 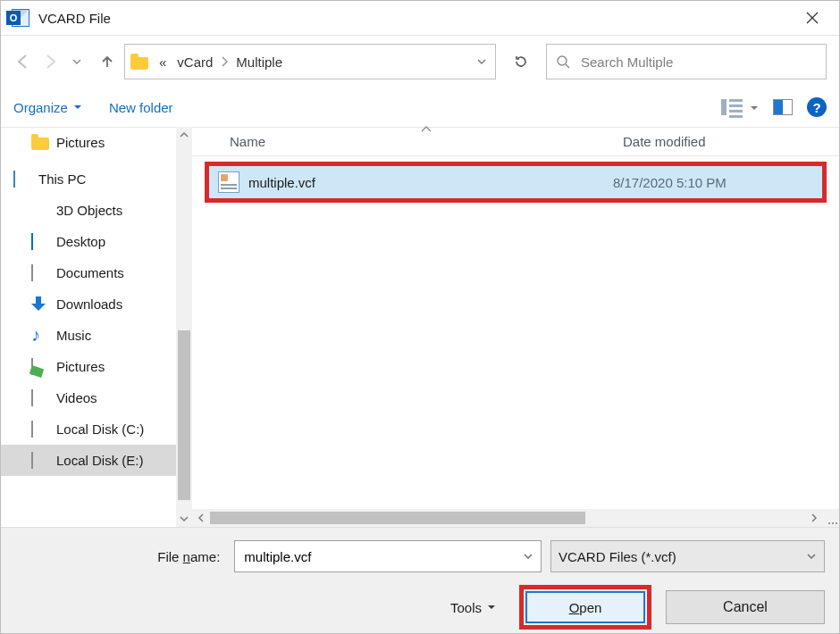 I want to click on filename-input, so click(x=379, y=557).